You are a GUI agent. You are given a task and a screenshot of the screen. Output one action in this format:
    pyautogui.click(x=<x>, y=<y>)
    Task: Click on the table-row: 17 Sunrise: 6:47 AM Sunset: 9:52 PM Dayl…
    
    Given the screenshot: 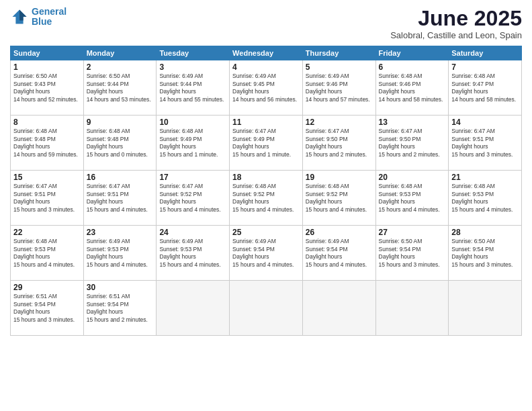 What is the action you would take?
    pyautogui.click(x=193, y=198)
    